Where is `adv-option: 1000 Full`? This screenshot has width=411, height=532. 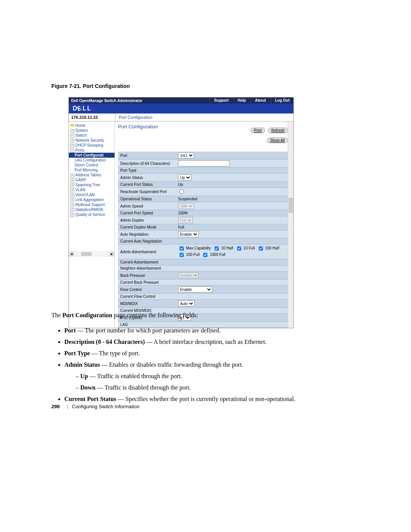 adv-option: 1000 Full is located at coordinates (213, 254).